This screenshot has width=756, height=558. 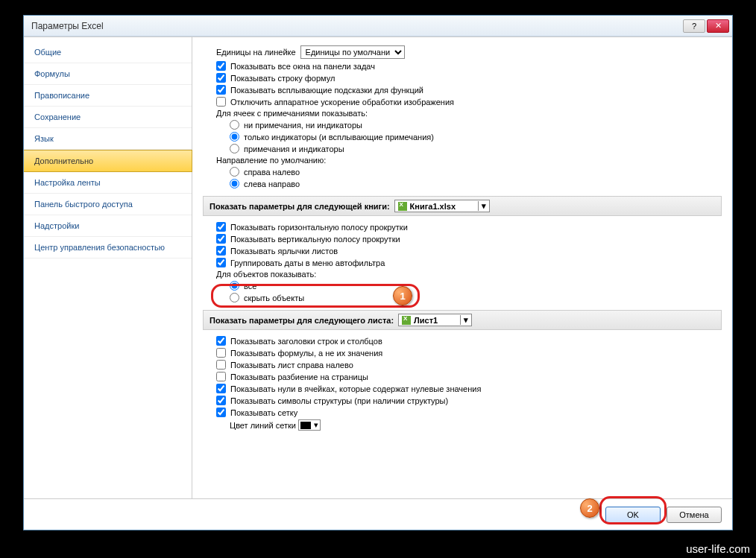 What do you see at coordinates (435, 320) in the screenshot?
I see `sheet-combo: Лист1▾` at bounding box center [435, 320].